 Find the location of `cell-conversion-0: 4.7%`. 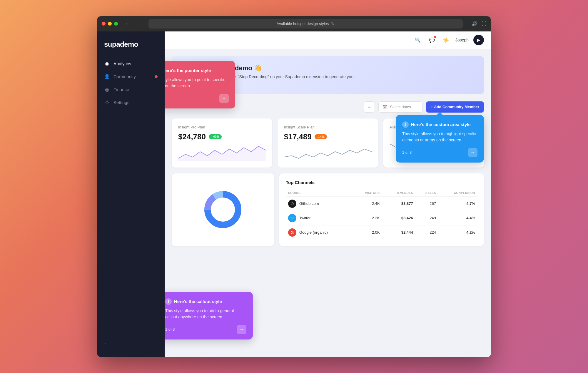

cell-conversion-0: 4.7% is located at coordinates (458, 203).